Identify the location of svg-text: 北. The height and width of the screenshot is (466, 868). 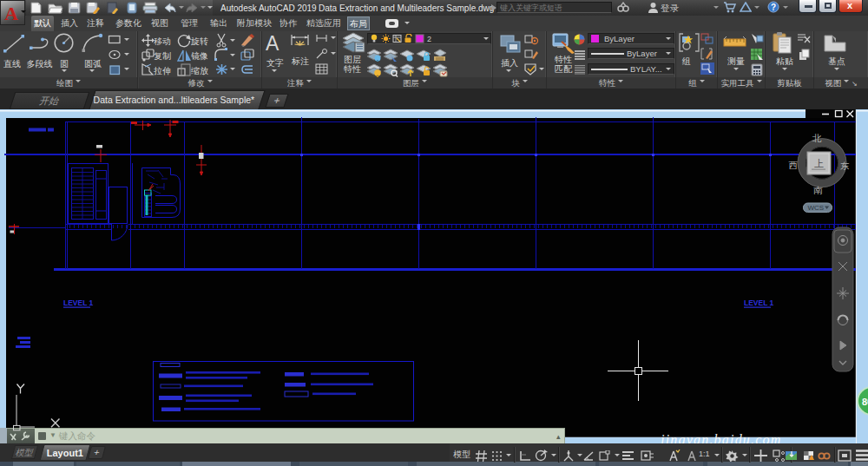
(817, 138).